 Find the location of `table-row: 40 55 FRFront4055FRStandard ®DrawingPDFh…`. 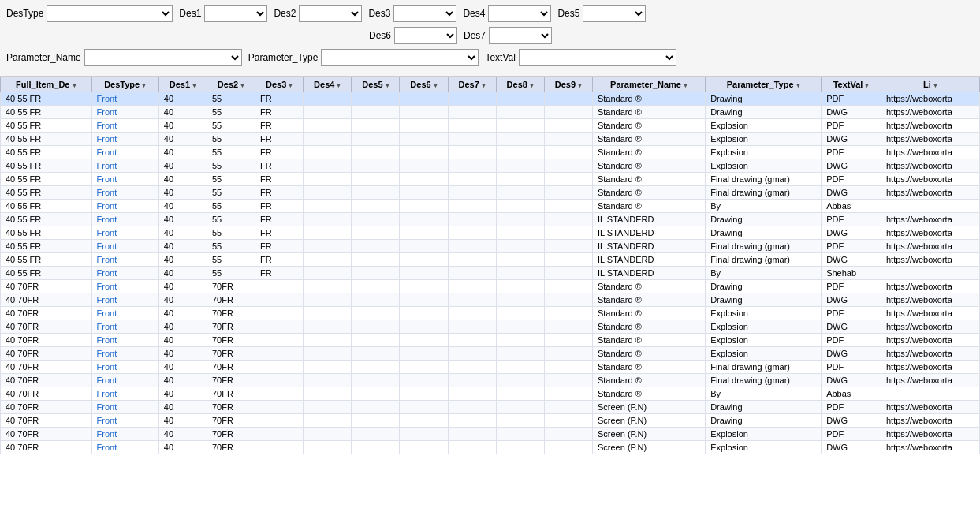

table-row: 40 55 FRFront4055FRStandard ®DrawingPDFh… is located at coordinates (490, 99).